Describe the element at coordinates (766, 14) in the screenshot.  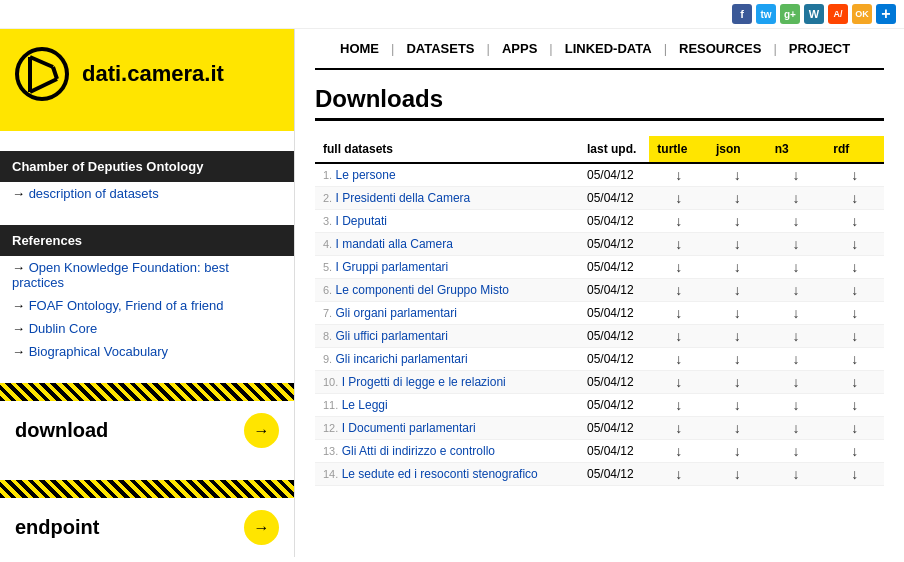
I see `twitter-icon: tw` at that location.